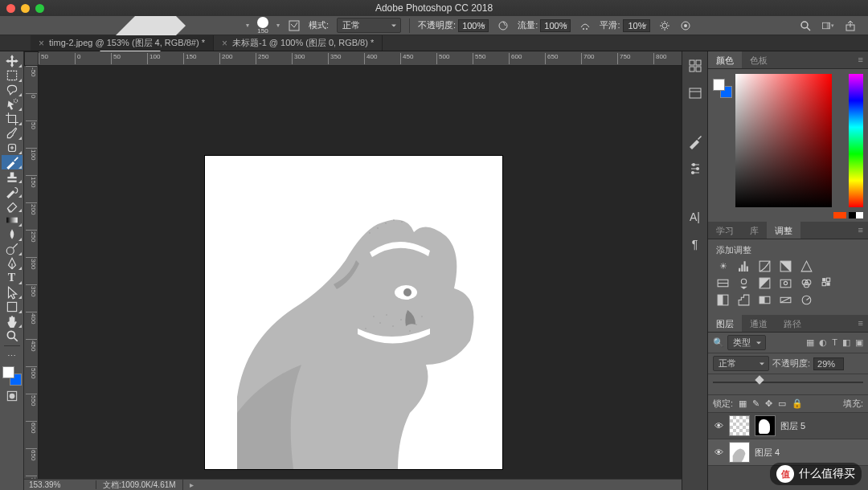 The image size is (868, 490). Describe the element at coordinates (60, 485) in the screenshot. I see `zoom-level: 153.39%` at that location.